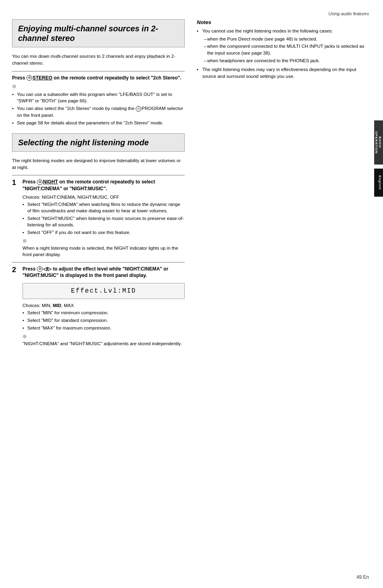 The width and height of the screenshot is (383, 588). I want to click on basic-operation-tab: BASICOPERATION, so click(379, 142).